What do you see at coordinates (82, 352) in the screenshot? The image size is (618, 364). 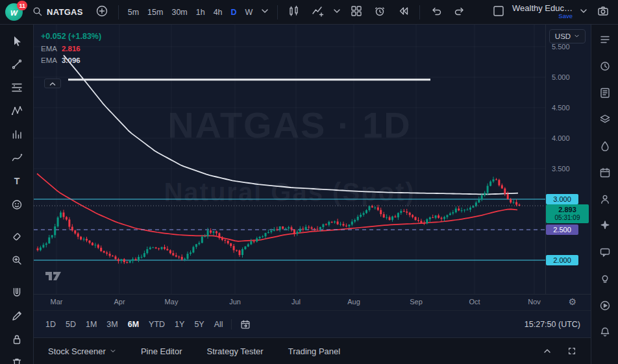 I see `tab-stock-screener: Stock Screener` at bounding box center [82, 352].